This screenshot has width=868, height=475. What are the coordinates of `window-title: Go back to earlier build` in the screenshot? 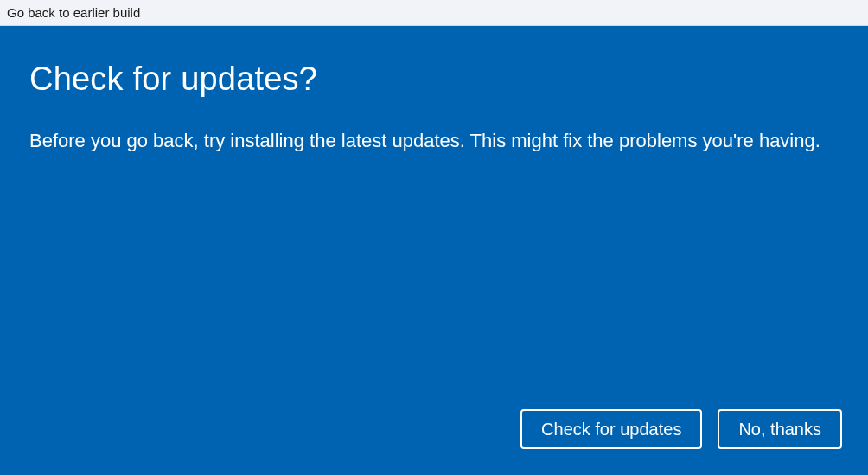 It's located at (73, 12).